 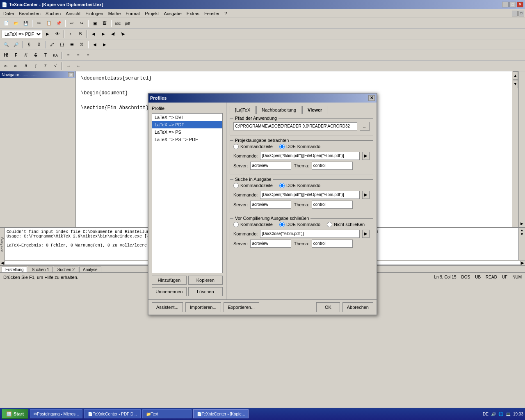 I want to click on search-topic-input, so click(x=332, y=205).